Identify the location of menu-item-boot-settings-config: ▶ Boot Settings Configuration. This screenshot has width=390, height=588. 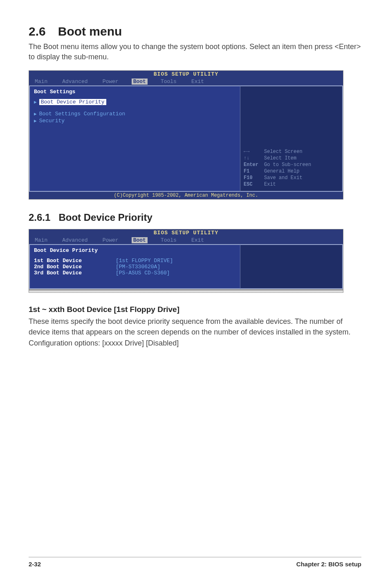
(135, 114).